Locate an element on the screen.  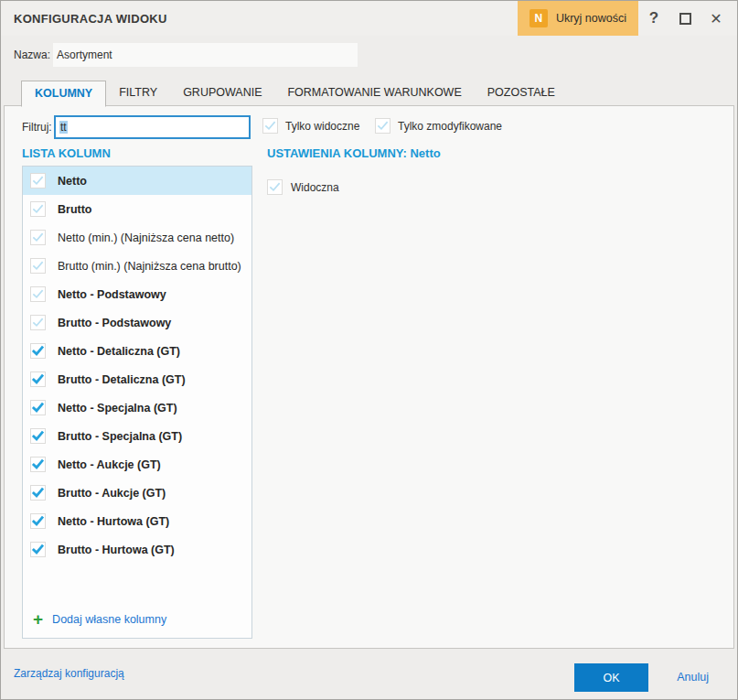
visible-checkbox is located at coordinates (274, 187).